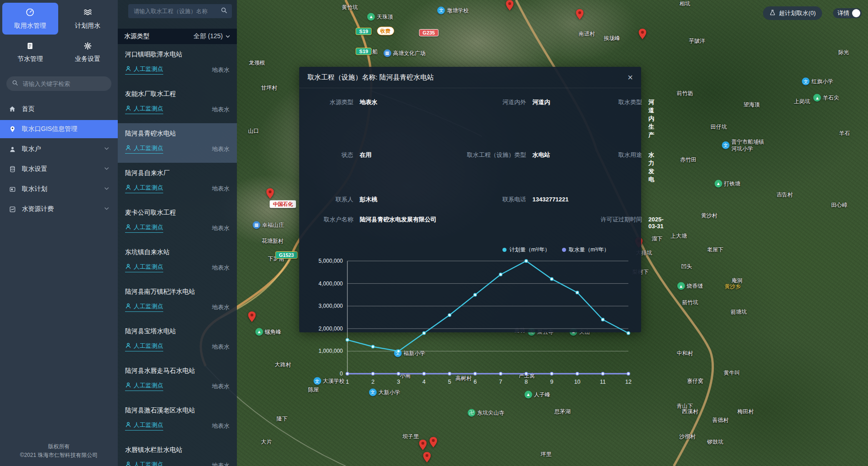 The width and height of the screenshot is (868, 466). I want to click on map-label: 沙彻村, so click(687, 436).